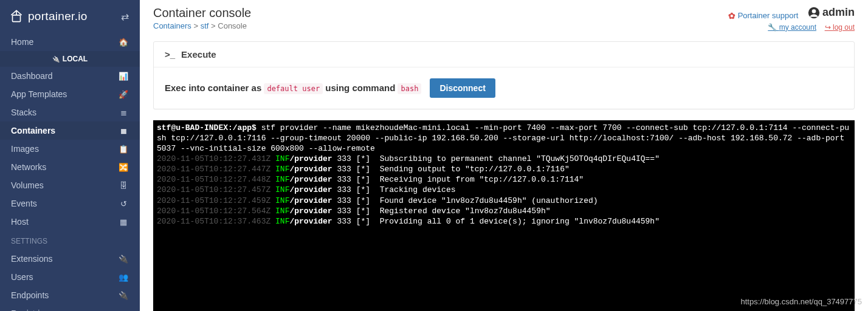  Describe the element at coordinates (123, 222) in the screenshot. I see `sidebar-item-host-icon: ▦` at that location.